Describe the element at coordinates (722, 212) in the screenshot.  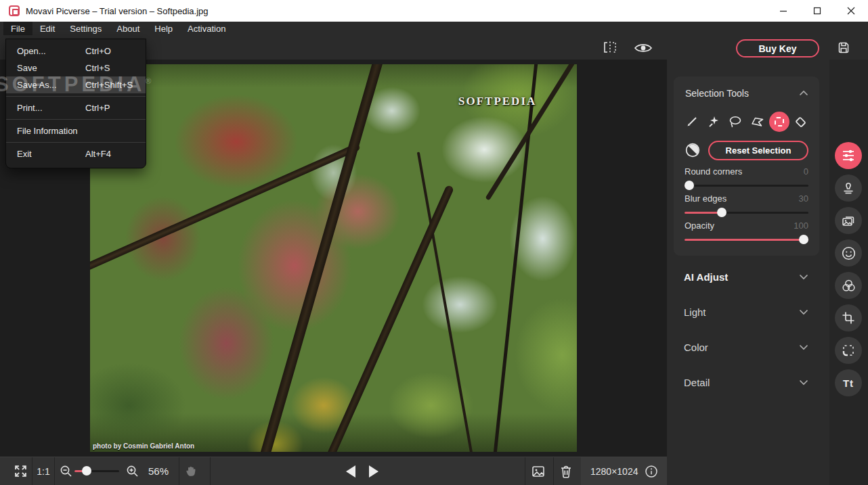
I see `blur-edges-thumb` at that location.